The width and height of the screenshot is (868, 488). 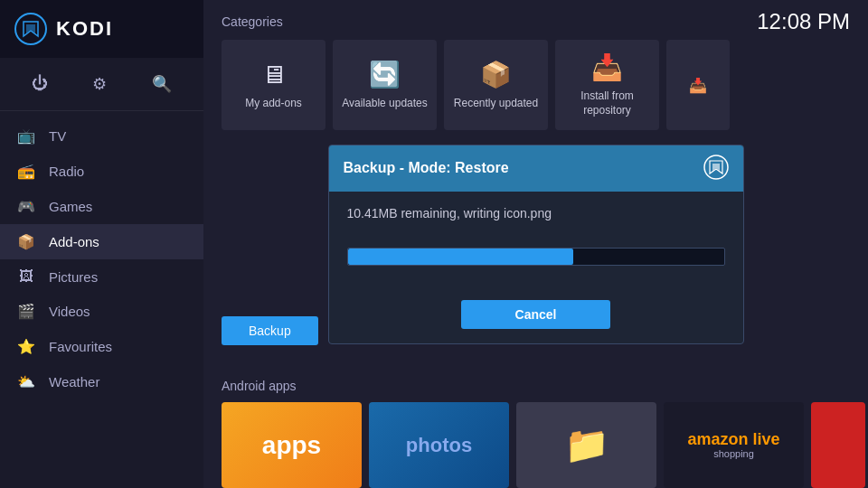 I want to click on sidebar-item-weather-label: Weather, so click(x=74, y=381).